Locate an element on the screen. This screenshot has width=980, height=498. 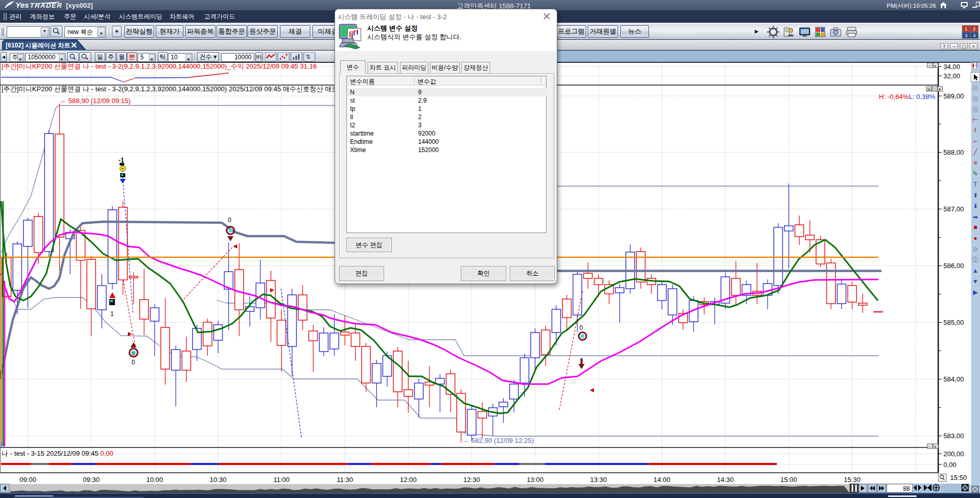
svg-text: 585,00 is located at coordinates (954, 323).